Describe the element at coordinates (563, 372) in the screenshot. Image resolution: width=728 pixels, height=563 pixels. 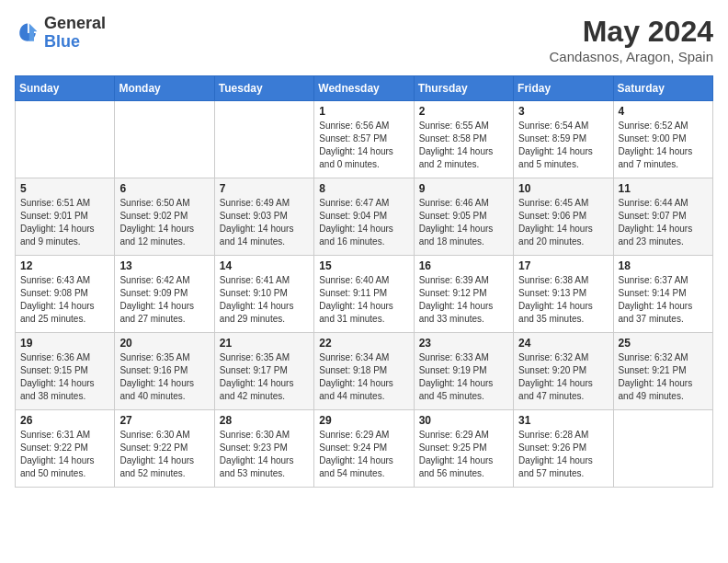
I see `calendar-cell: 24Sunrise: 6:32 AM Sunset: 9:20 PM Dayli…` at that location.